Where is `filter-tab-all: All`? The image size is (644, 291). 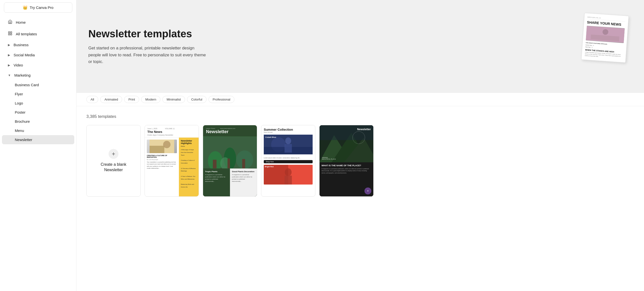 filter-tab-all: All is located at coordinates (92, 100).